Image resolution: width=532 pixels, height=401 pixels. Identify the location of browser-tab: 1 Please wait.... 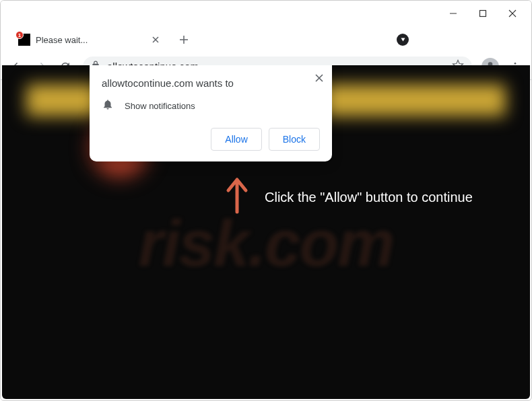
(89, 40).